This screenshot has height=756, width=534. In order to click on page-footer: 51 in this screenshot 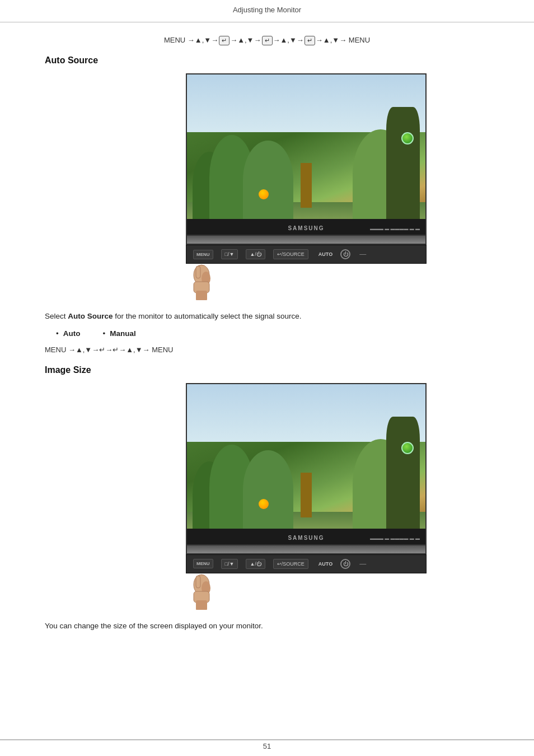, I will do `click(267, 746)`.